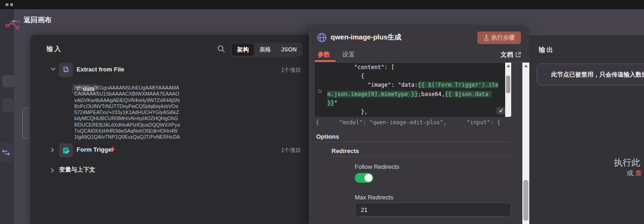  Describe the element at coordinates (518, 55) in the screenshot. I see `external-link-icon` at that location.